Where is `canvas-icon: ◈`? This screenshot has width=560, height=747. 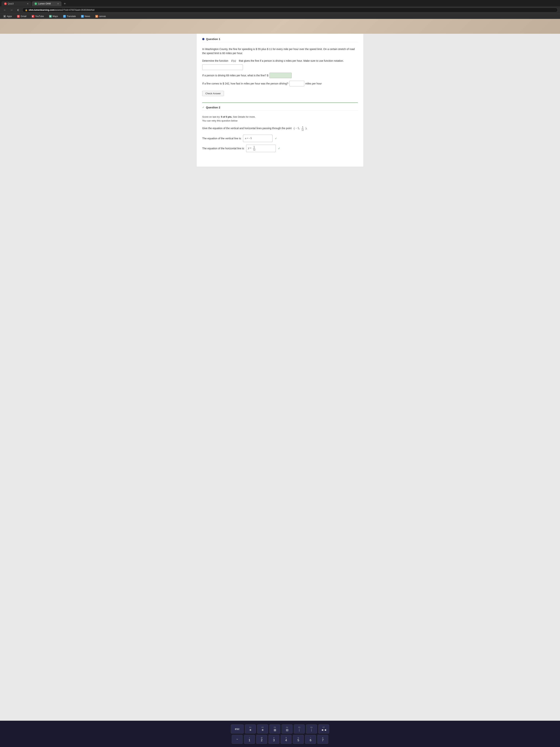 canvas-icon: ◈ is located at coordinates (97, 16).